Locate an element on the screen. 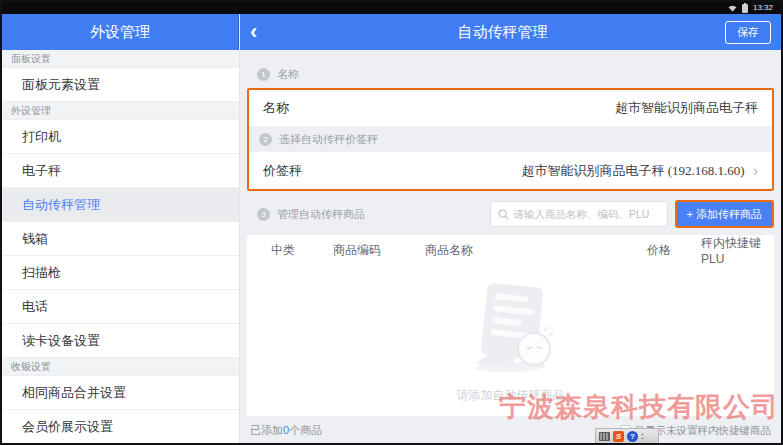 The image size is (783, 445). keyboard-icon is located at coordinates (604, 436).